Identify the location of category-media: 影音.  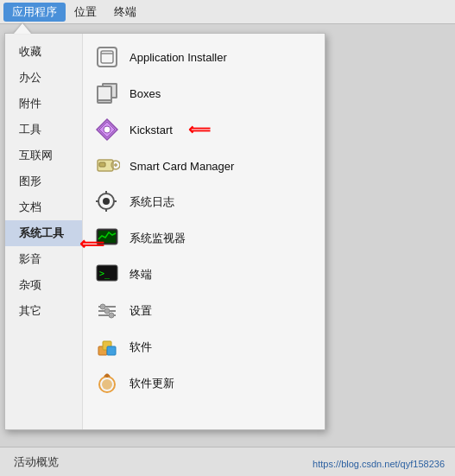
(43, 259).